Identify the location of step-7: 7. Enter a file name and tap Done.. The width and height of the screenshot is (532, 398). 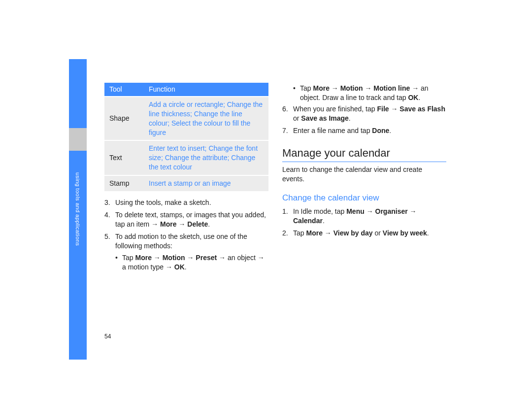
(365, 131).